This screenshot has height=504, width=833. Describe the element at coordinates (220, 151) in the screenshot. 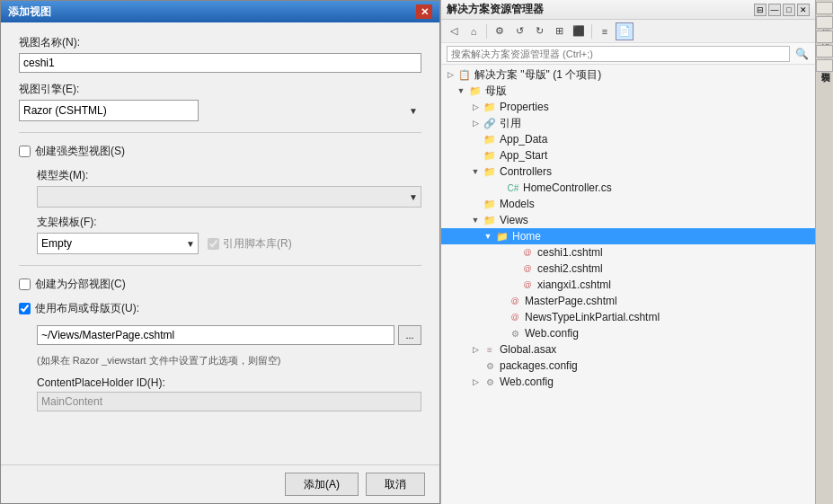

I see `strongly-typed-row: 创建强类型视图(S)` at that location.